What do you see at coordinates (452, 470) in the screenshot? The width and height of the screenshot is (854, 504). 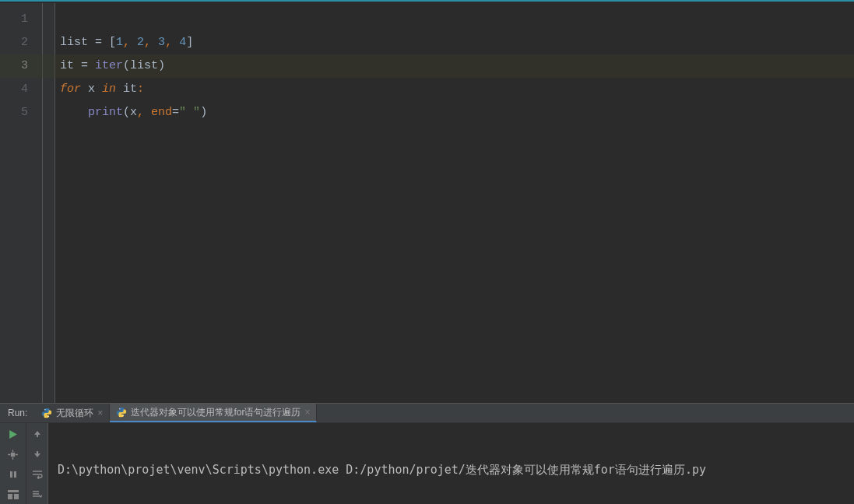 I see `console-cmd: D:\python\projet\venv\Scripts\python.exe…` at bounding box center [452, 470].